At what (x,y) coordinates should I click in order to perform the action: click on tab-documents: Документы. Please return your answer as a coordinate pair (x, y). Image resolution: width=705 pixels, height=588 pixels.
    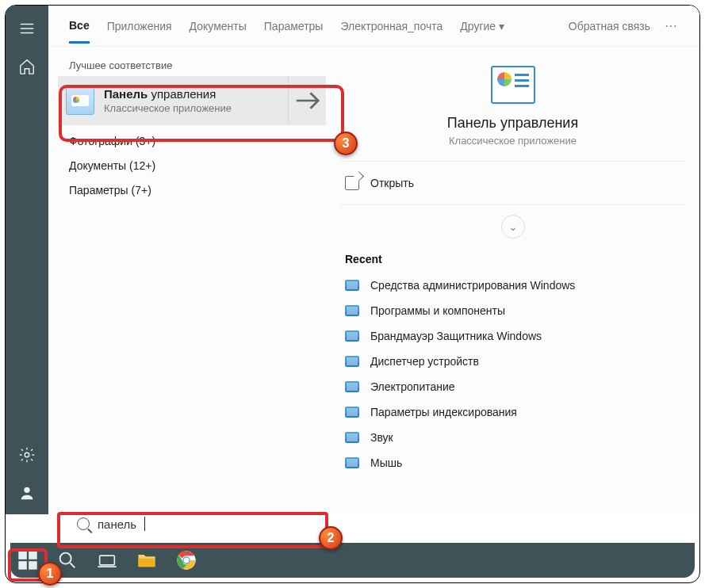
    Looking at the image, I should click on (218, 26).